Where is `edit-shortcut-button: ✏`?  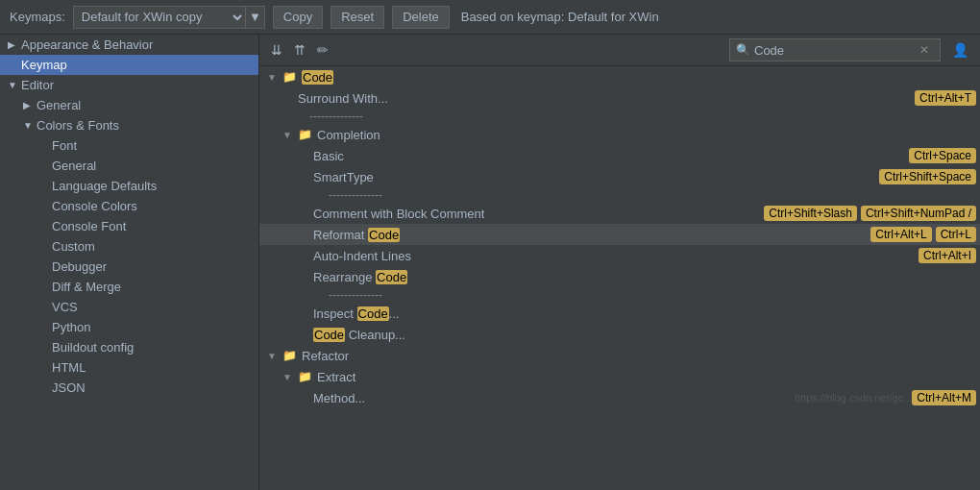 edit-shortcut-button: ✏ is located at coordinates (323, 50).